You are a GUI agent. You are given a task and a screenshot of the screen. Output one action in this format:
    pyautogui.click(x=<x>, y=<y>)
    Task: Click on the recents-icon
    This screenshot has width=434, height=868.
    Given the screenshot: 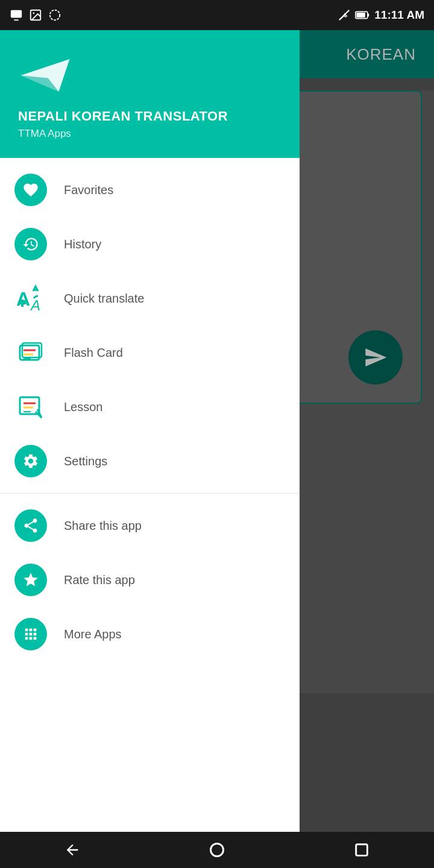 What is the action you would take?
    pyautogui.click(x=362, y=850)
    